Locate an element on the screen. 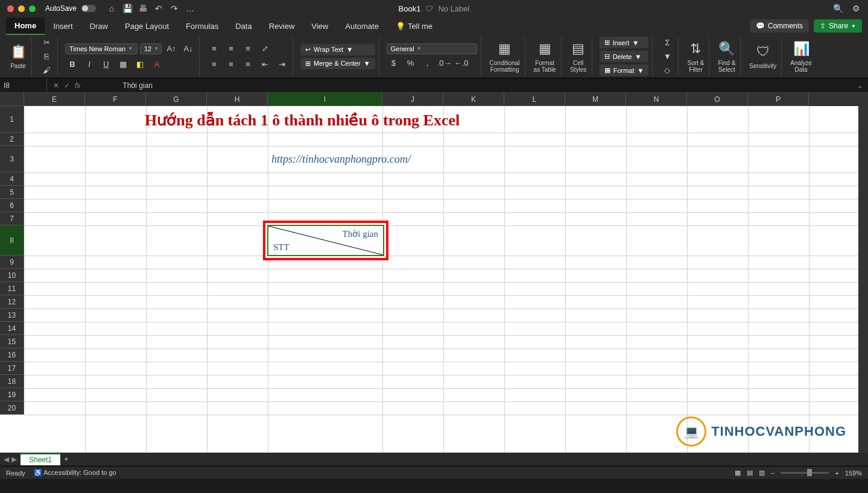 This screenshot has height=493, width=868. formula-input: Thời gian is located at coordinates (469, 86).